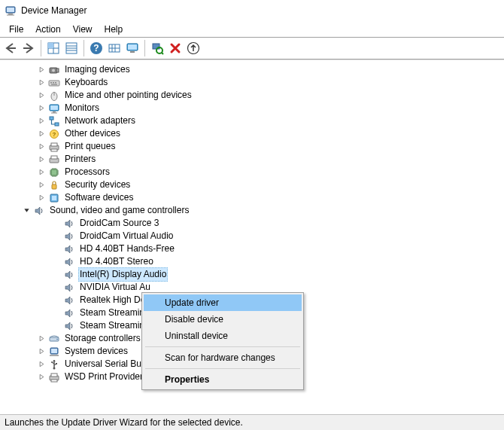 The image size is (504, 430). What do you see at coordinates (223, 319) in the screenshot?
I see `context-menu-item: Disable device` at bounding box center [223, 319].